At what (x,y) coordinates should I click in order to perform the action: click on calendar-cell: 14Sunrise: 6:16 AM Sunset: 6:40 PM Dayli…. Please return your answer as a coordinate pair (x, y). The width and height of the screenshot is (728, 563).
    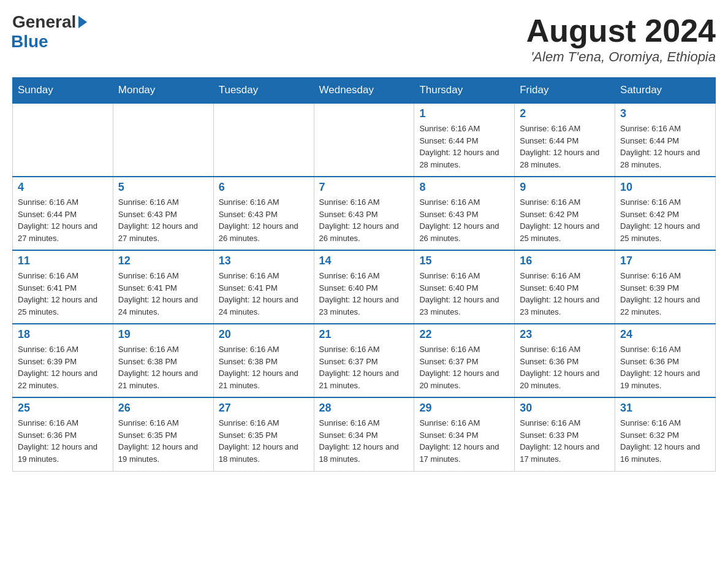
    Looking at the image, I should click on (364, 287).